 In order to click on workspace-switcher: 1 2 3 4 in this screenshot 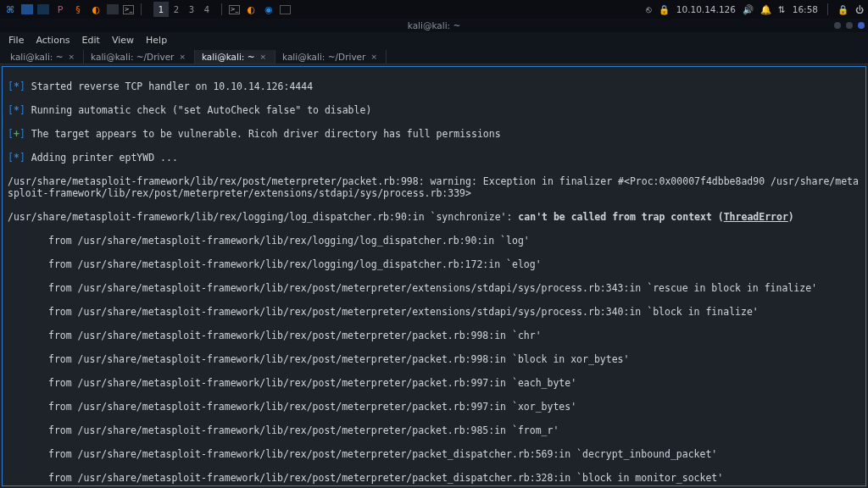, I will do `click(184, 9)`.